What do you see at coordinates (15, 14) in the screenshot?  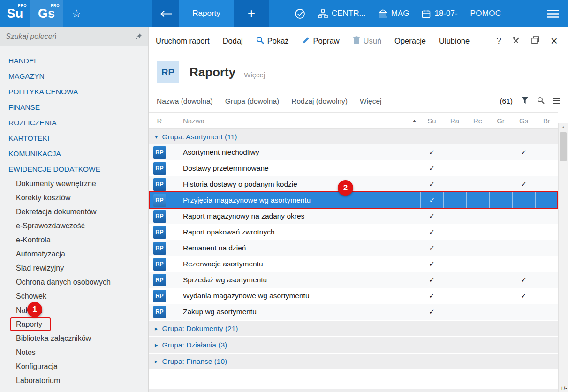 I see `app-logo-subiekt: Su PRO` at bounding box center [15, 14].